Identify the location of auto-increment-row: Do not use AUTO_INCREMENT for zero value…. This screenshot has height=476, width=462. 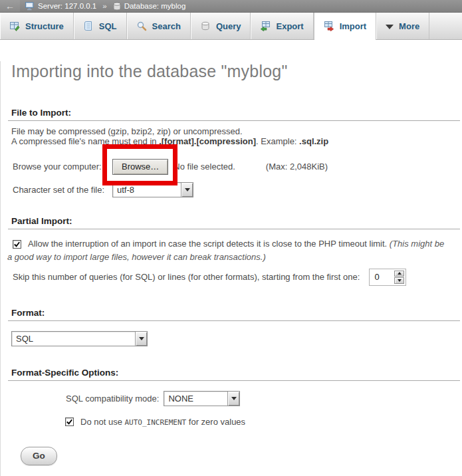
(231, 421).